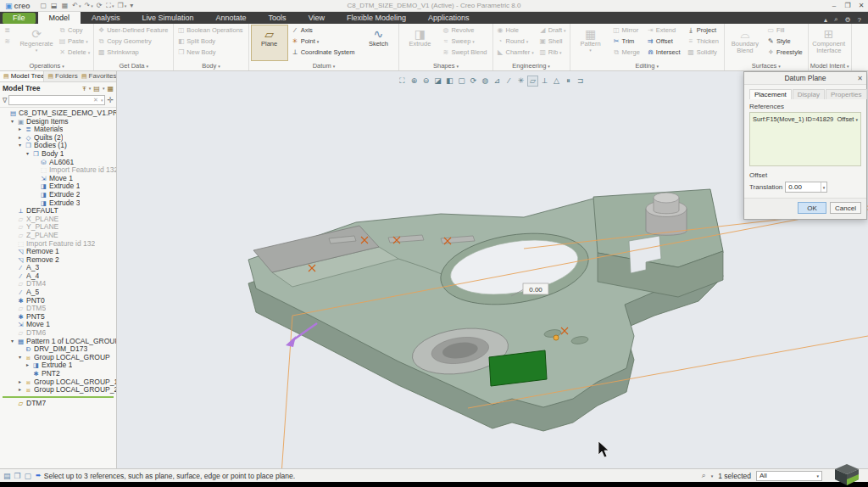  I want to click on screen-capture-button: ⛶▾, so click(110, 6).